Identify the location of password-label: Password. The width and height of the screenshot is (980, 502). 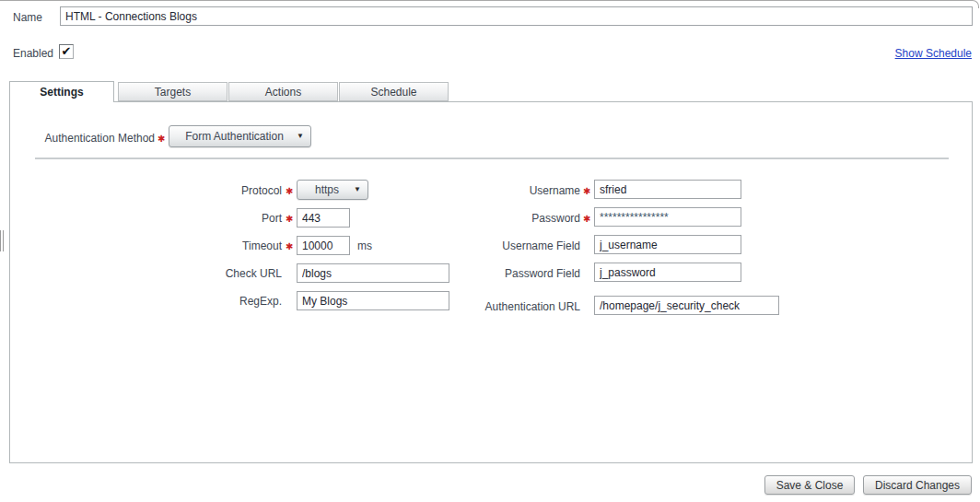
(488, 218).